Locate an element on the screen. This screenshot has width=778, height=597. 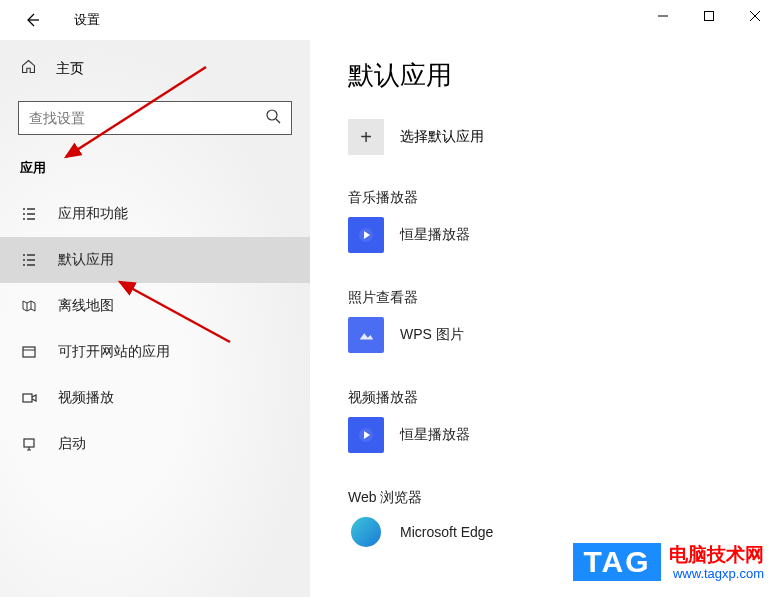
edge-icon is located at coordinates (366, 532).